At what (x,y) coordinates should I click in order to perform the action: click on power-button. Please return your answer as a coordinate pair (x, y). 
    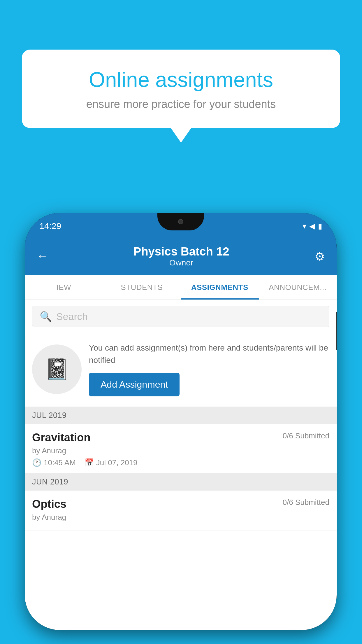
    Looking at the image, I should click on (336, 331).